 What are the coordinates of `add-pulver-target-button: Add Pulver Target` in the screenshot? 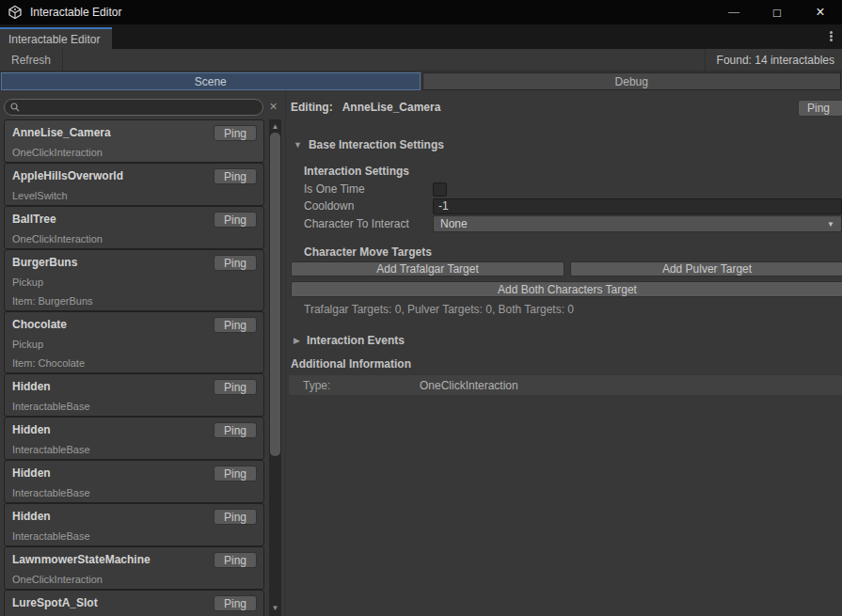 It's located at (706, 269).